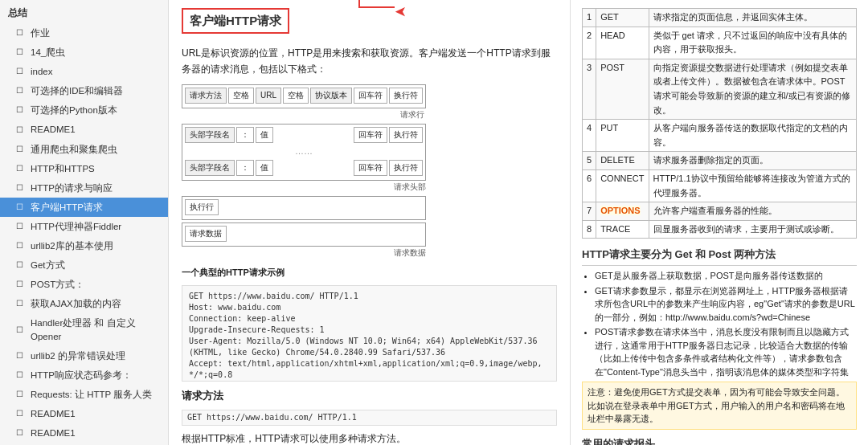  I want to click on sidebar-label-17: HTTP响应状态码参考：, so click(81, 375).